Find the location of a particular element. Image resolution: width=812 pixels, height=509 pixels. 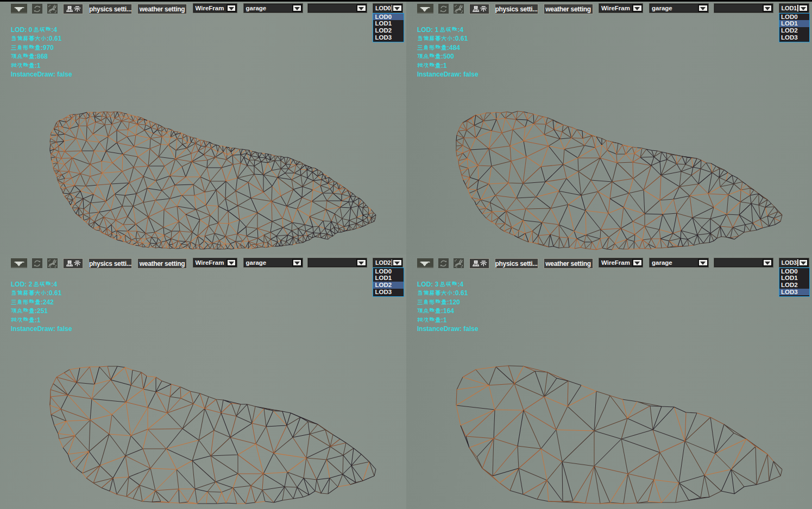

svg-text: :242 is located at coordinates (47, 302).